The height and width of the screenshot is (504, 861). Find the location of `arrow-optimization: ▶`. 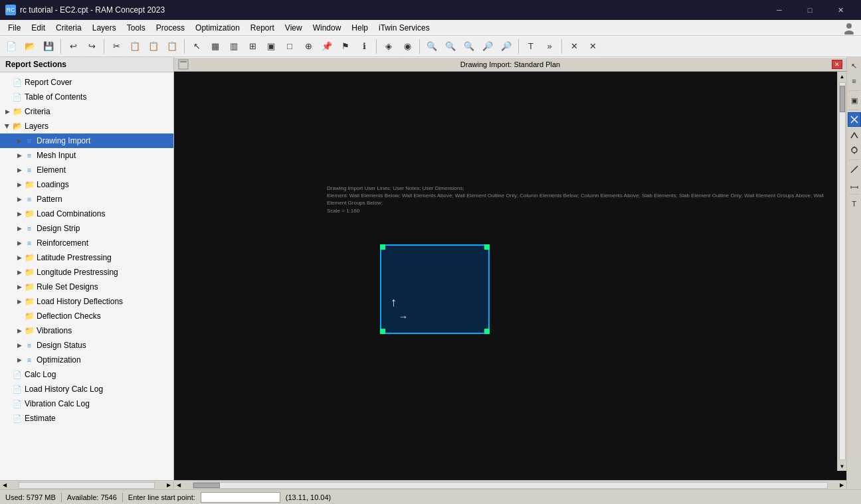

arrow-optimization: ▶ is located at coordinates (19, 360).